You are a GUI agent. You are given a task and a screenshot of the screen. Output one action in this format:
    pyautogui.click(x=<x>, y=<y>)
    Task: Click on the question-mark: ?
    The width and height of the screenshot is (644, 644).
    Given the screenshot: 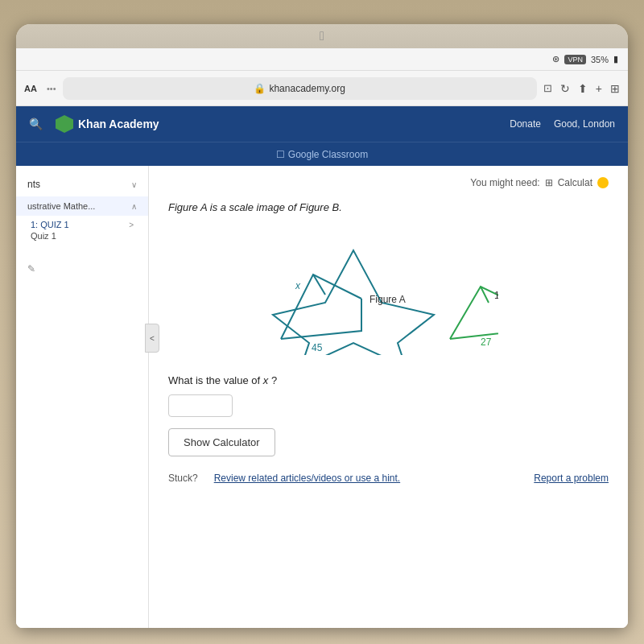 What is the action you would take?
    pyautogui.click(x=274, y=380)
    